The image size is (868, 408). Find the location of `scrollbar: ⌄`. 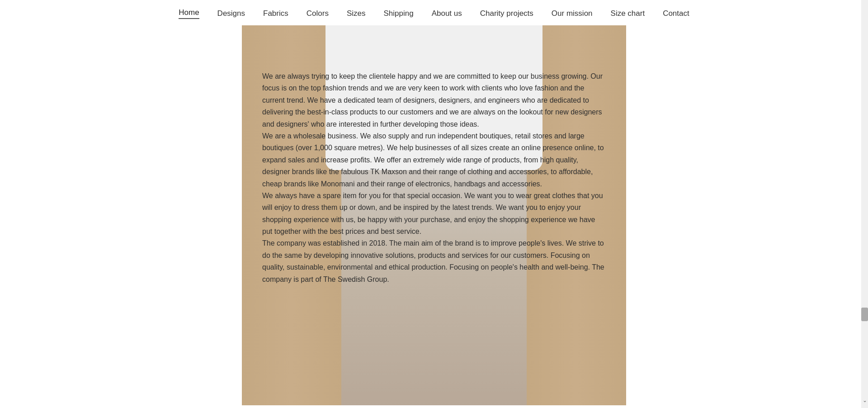

scrollbar: ⌄ is located at coordinates (864, 204).